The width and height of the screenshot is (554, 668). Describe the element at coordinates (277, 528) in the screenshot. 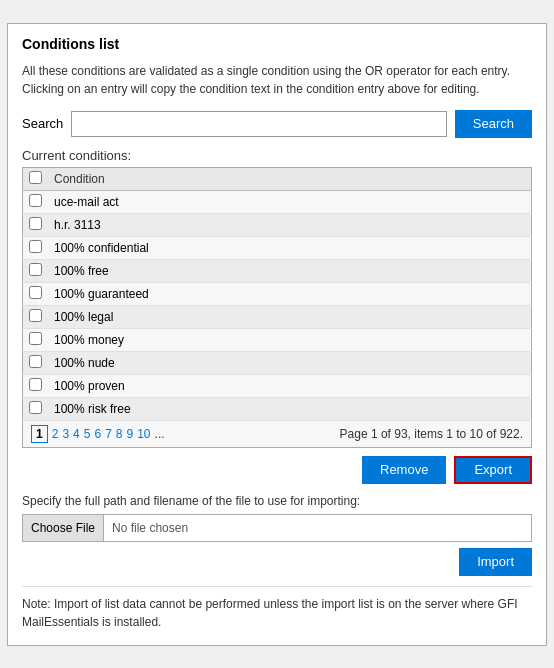

I see `import-file-row: Choose File No file chosen` at that location.